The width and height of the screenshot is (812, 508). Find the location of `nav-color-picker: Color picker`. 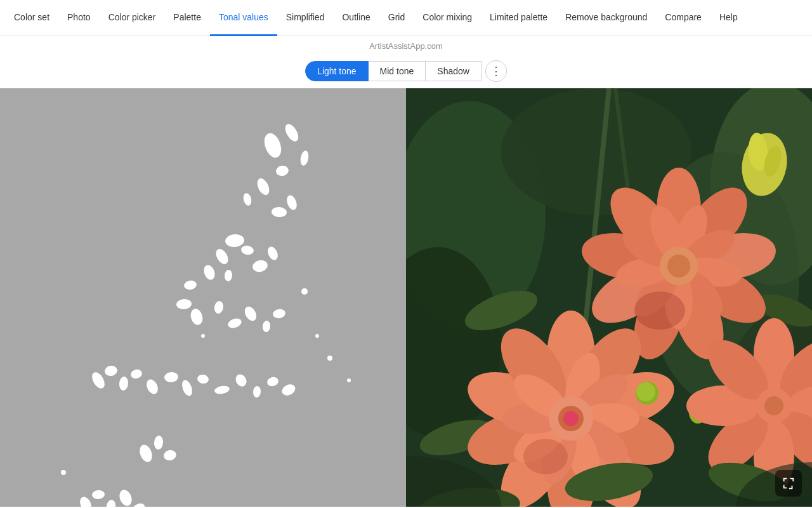

nav-color-picker: Color picker is located at coordinates (132, 18).